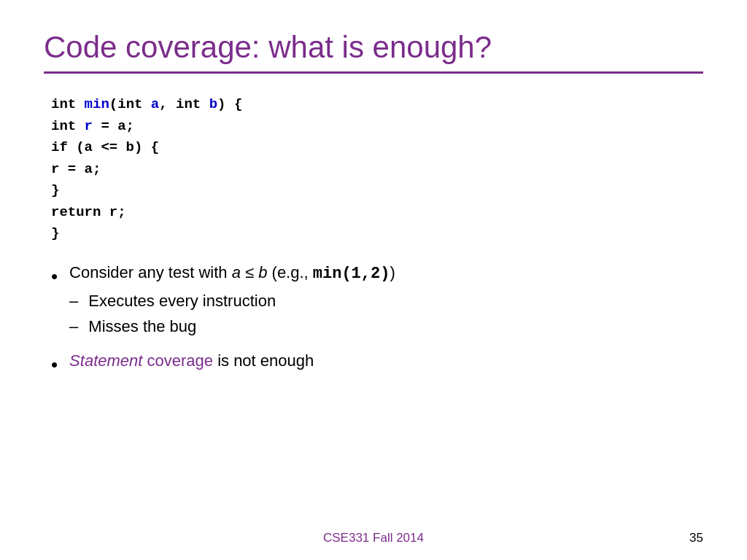 This screenshot has height=560, width=747. What do you see at coordinates (182, 300) in the screenshot?
I see `sub-bullet-text-1: Executes every instruction` at bounding box center [182, 300].